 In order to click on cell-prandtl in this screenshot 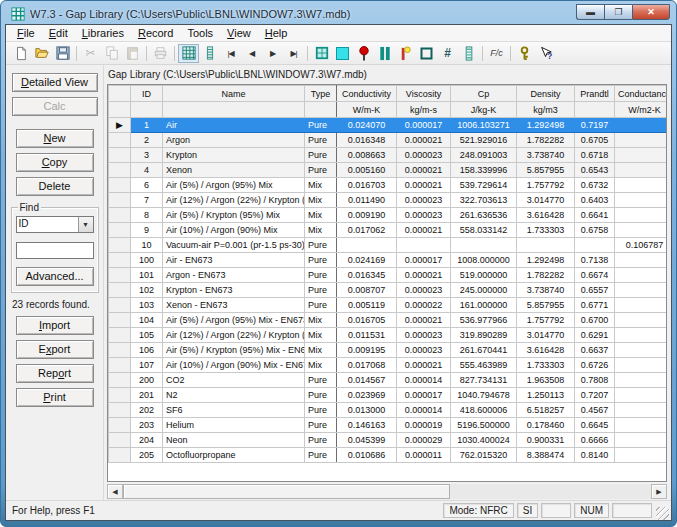, I will do `click(595, 246)`.